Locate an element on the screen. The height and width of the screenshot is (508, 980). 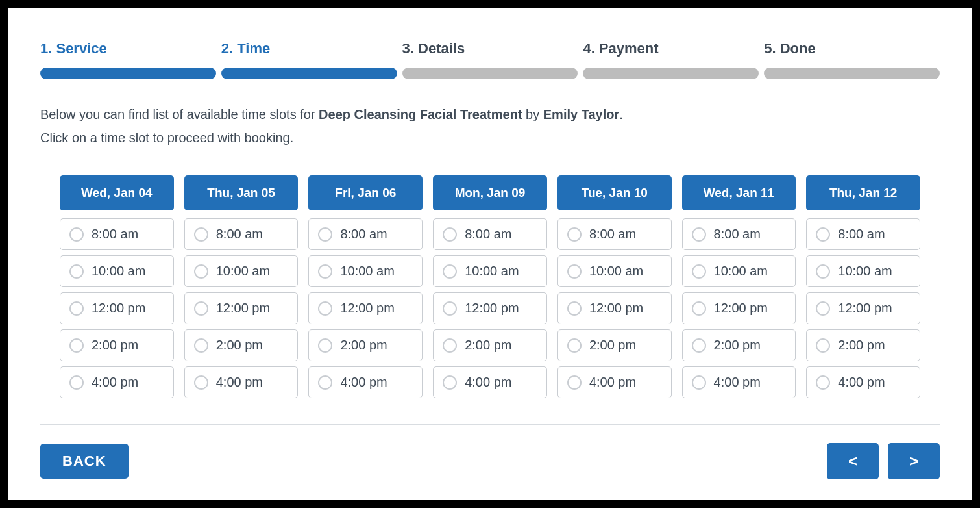
next-week-button: > is located at coordinates (914, 461).